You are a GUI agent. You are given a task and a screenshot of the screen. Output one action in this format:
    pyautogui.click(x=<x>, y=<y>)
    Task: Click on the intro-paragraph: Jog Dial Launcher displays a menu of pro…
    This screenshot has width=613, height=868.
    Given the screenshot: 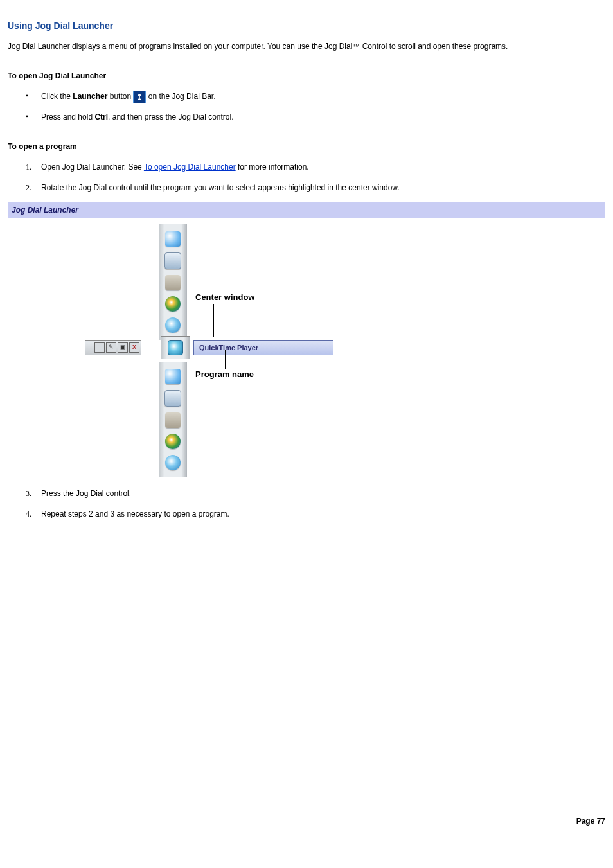 What is the action you would take?
    pyautogui.click(x=306, y=46)
    